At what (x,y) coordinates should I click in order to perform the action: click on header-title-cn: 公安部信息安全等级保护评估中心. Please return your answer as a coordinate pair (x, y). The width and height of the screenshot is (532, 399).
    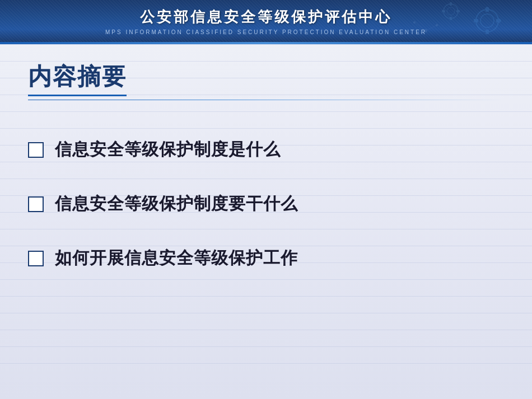
    Looking at the image, I should click on (266, 17).